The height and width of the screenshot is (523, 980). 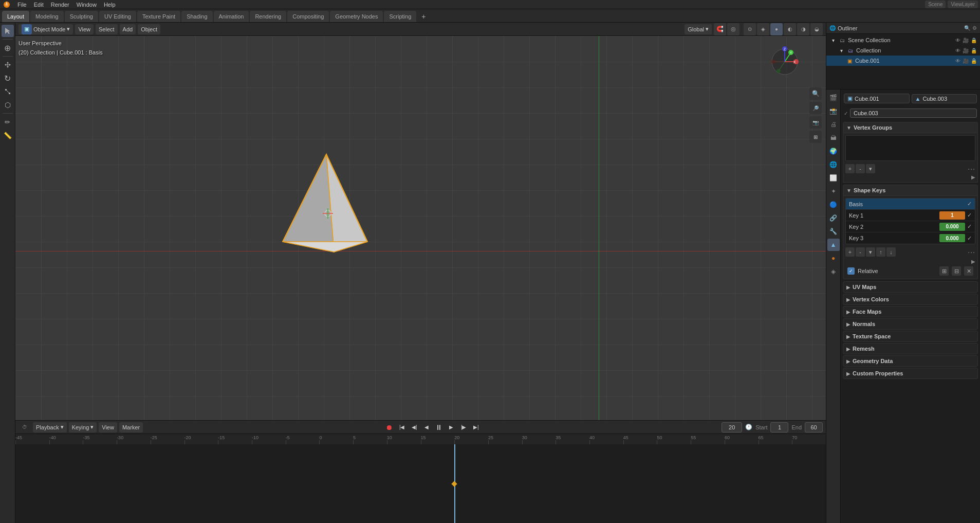 What do you see at coordinates (850, 169) in the screenshot?
I see `vertex-group-add: +` at bounding box center [850, 169].